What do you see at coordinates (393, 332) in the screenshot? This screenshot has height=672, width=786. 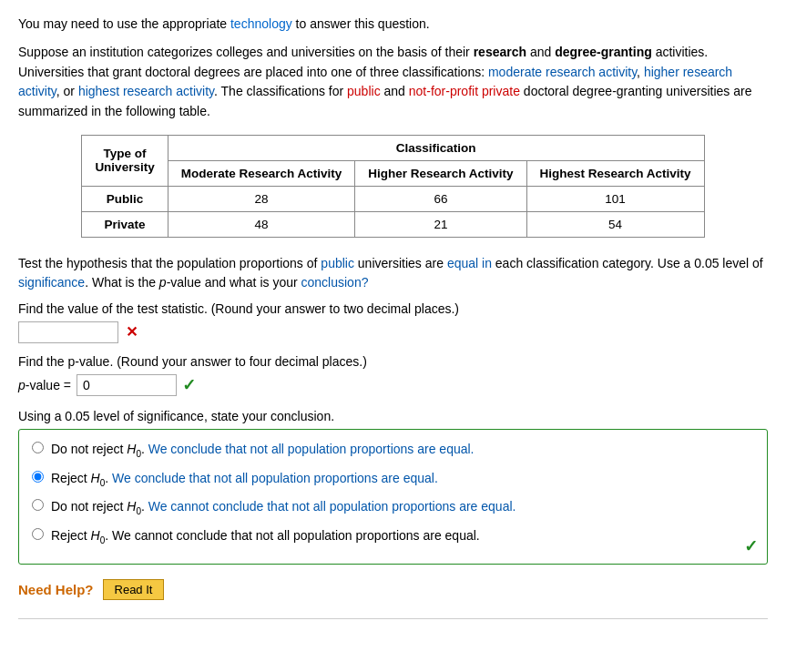 I see `q1-input-row: ✕` at bounding box center [393, 332].